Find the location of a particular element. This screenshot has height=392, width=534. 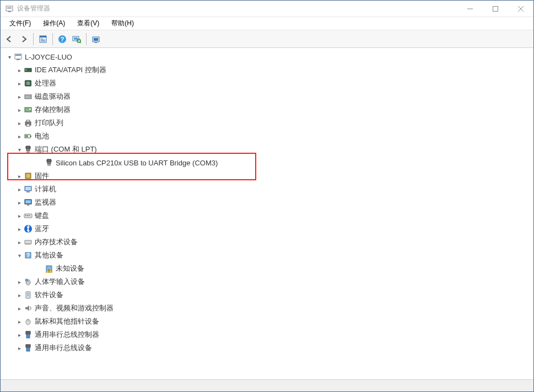

tree-item-12: ▸内存技术设备 is located at coordinates (268, 242).